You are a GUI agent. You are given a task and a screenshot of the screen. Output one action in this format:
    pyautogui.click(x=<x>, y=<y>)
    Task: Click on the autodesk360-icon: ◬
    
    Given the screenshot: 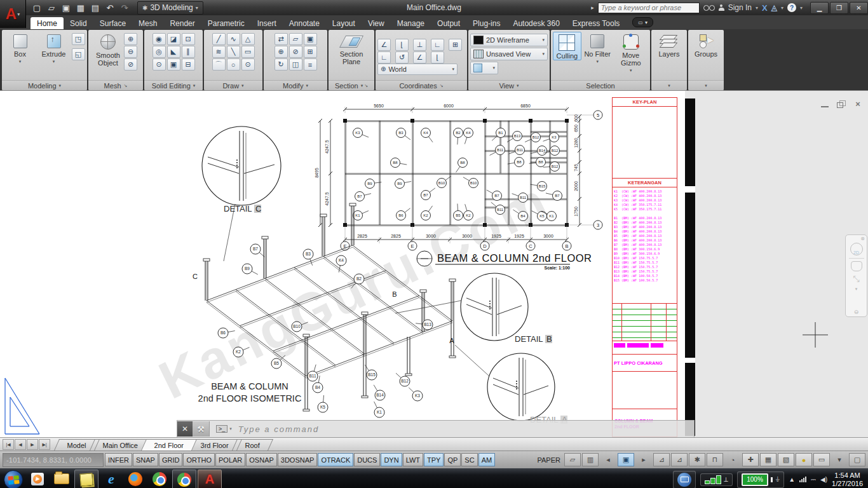 What is the action you would take?
    pyautogui.click(x=774, y=8)
    